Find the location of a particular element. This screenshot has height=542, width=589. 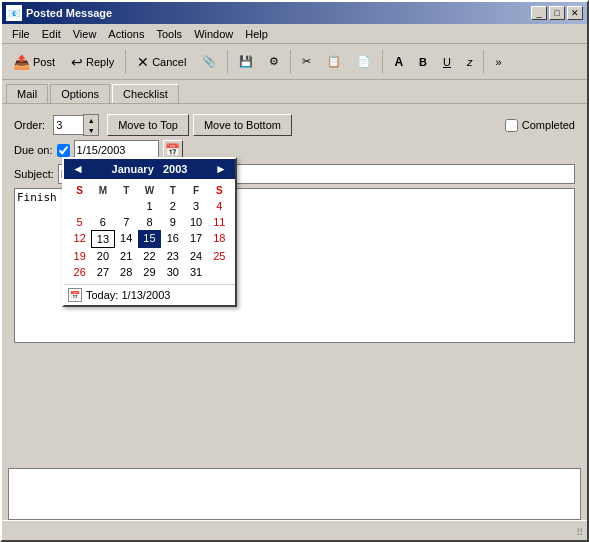

tab-checklist: Checklist is located at coordinates (146, 94).